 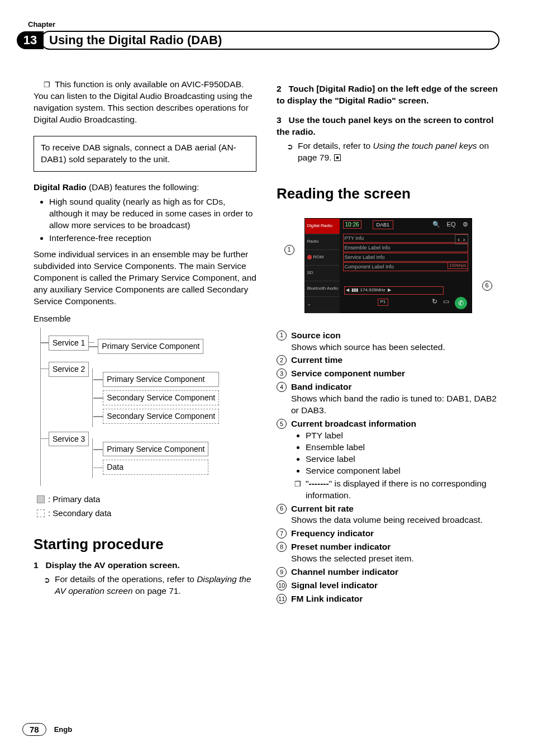 I want to click on chapter-number-badge: 13, so click(x=30, y=40).